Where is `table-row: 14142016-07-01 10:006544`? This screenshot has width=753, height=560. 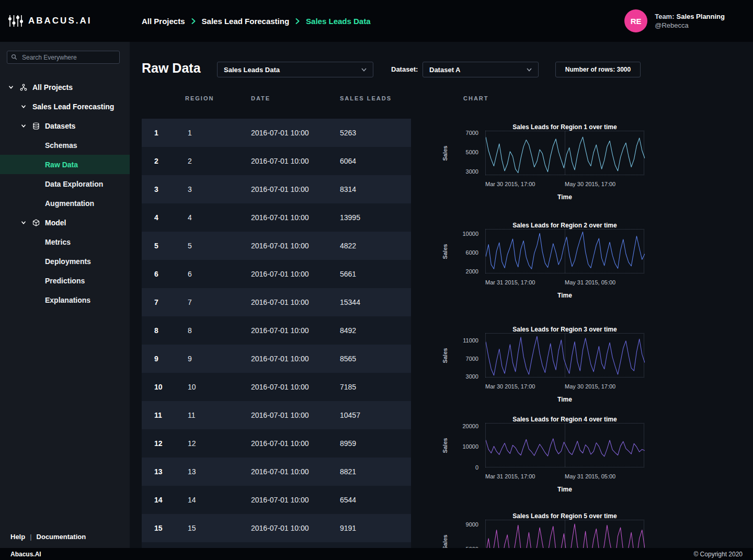 table-row: 14142016-07-01 10:006544 is located at coordinates (276, 500).